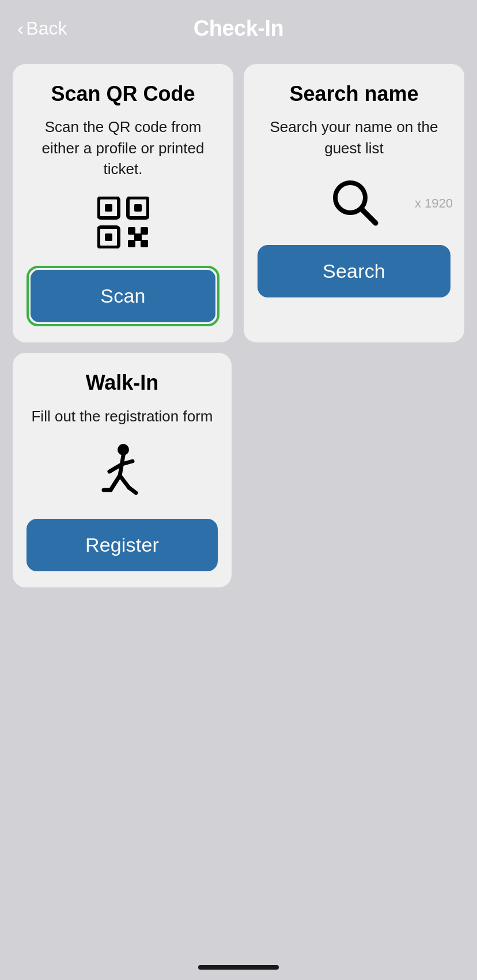 This screenshot has width=477, height=980. What do you see at coordinates (122, 470) in the screenshot?
I see `walkin-card: Walk-In Fill out the registration form` at bounding box center [122, 470].